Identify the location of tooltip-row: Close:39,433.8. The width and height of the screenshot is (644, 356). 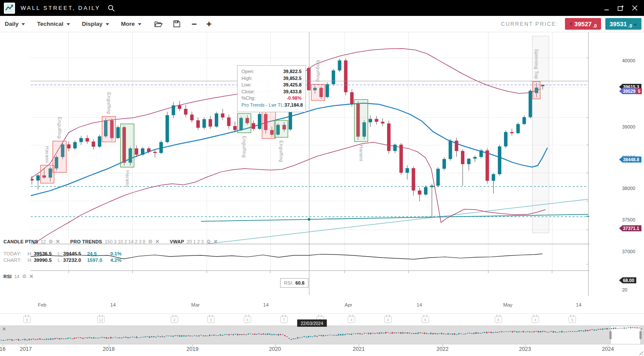
(272, 92).